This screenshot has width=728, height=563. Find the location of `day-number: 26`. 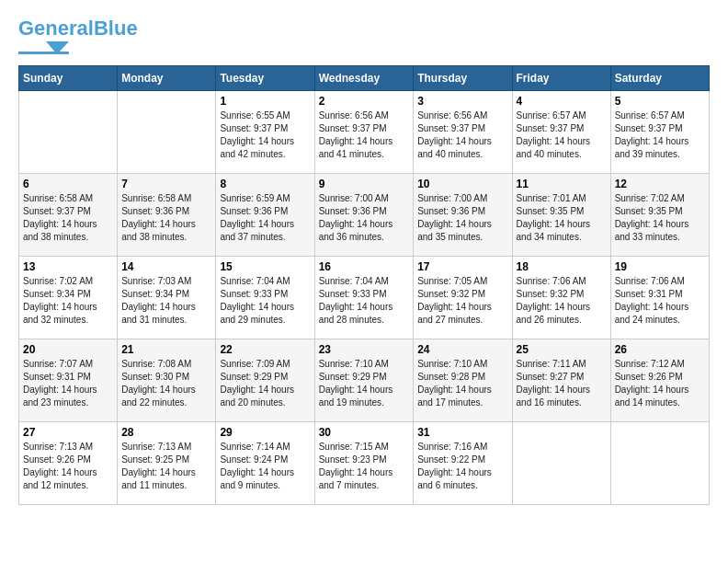

day-number: 26 is located at coordinates (660, 350).